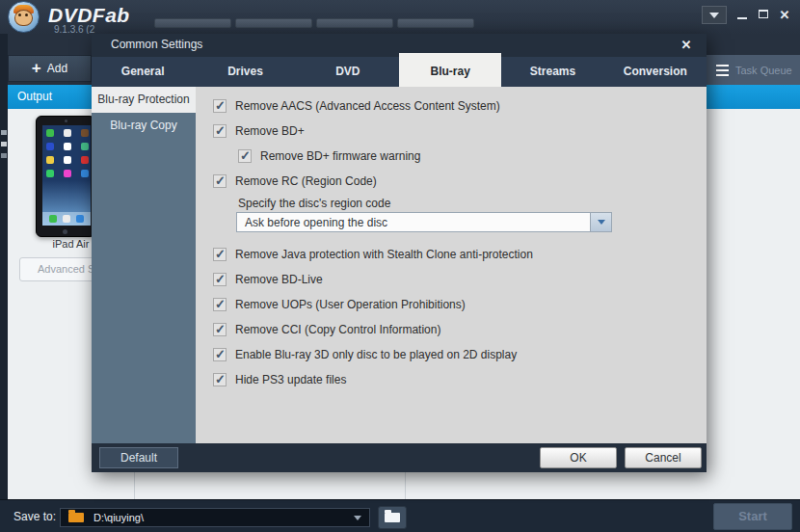 Image resolution: width=800 pixels, height=532 pixels. I want to click on task-queue-list-icon, so click(723, 70).